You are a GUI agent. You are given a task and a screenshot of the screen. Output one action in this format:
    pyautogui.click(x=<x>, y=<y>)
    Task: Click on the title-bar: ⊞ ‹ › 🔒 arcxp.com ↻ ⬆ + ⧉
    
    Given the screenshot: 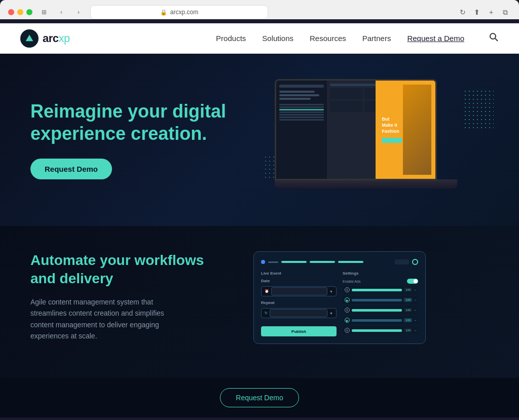 What is the action you would take?
    pyautogui.click(x=260, y=12)
    